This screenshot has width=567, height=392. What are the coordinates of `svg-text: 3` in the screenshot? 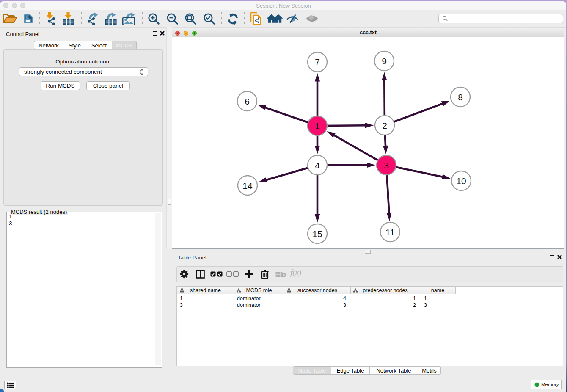 It's located at (386, 165).